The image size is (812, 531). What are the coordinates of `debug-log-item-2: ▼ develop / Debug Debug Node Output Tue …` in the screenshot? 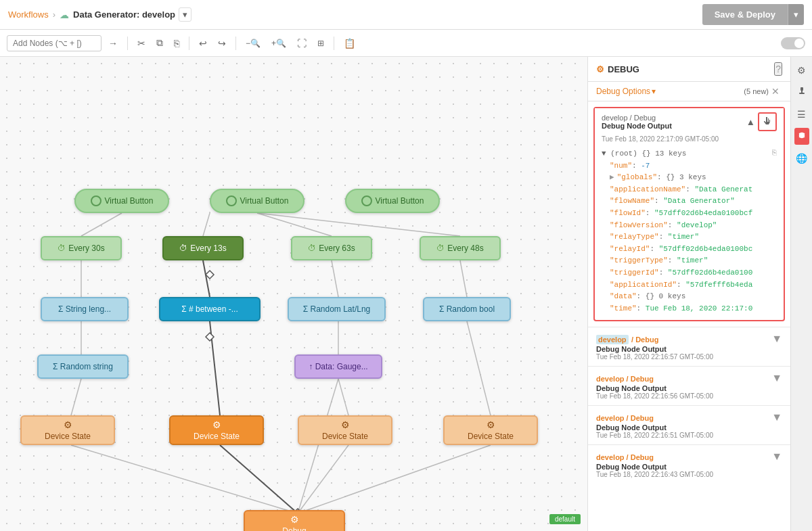 It's located at (689, 386).